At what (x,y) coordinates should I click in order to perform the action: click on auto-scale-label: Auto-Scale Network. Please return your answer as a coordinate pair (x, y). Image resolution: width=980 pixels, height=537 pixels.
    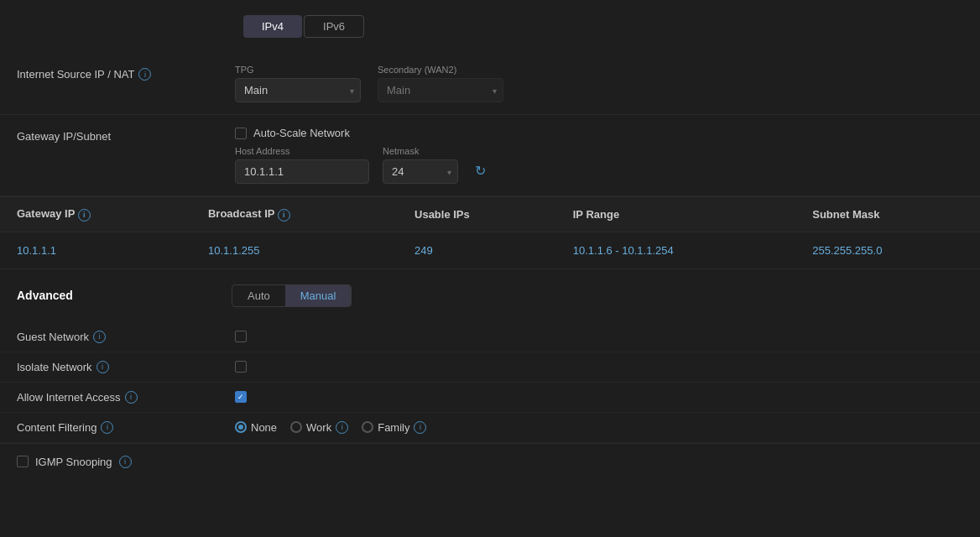
    Looking at the image, I should click on (302, 133).